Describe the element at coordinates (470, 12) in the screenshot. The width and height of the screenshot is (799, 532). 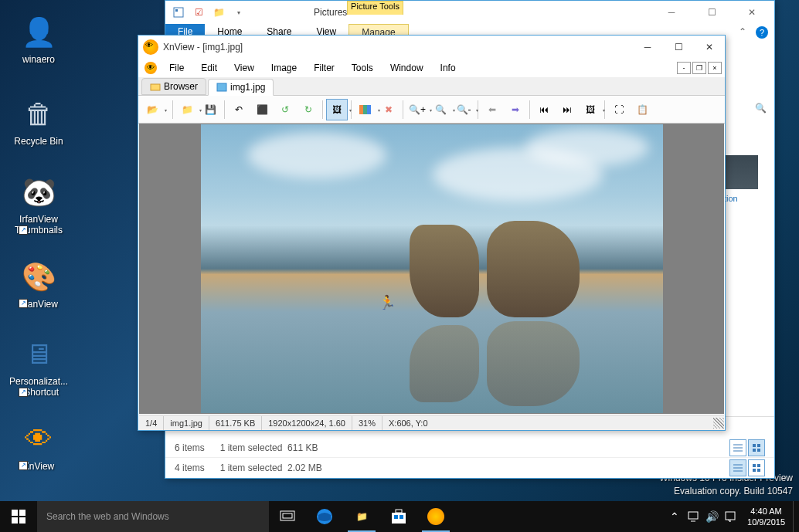
I see `explorer-titlebar: ☑ 📁 ▾ Pictures ─ ☐ ✕` at that location.